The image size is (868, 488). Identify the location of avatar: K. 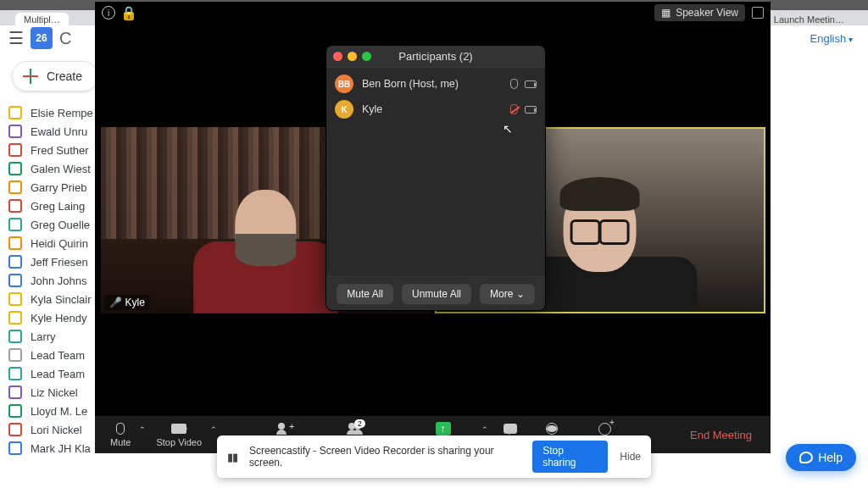
(344, 109).